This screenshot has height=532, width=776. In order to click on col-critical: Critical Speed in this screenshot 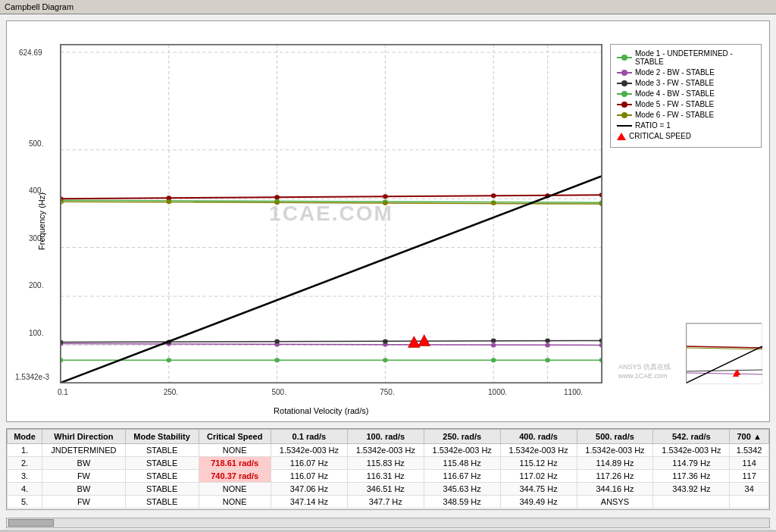, I will do `click(235, 437)`.